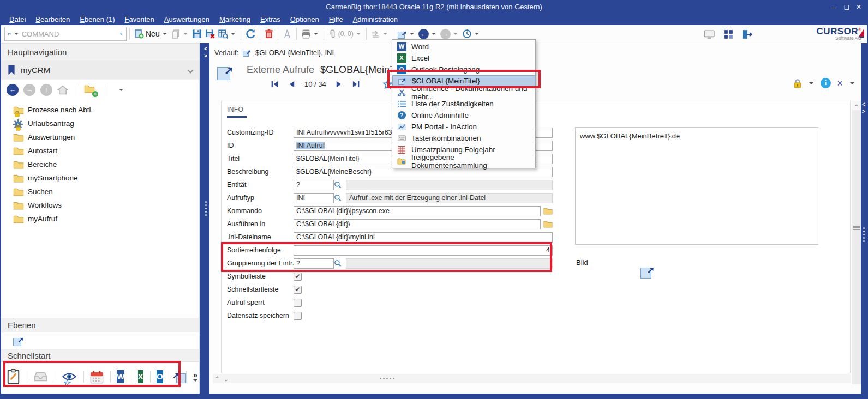 The width and height of the screenshot is (868, 399). What do you see at coordinates (287, 34) in the screenshot?
I see `relations-button` at bounding box center [287, 34].